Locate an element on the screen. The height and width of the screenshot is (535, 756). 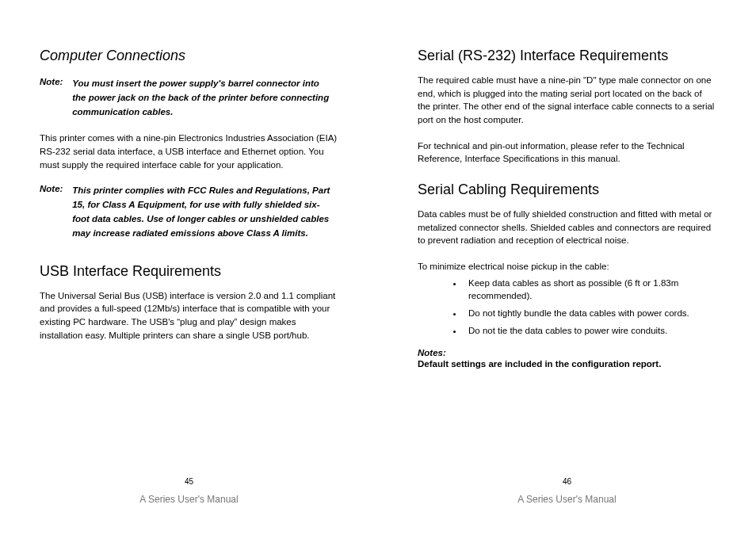
right-footer: 46 A Series User's Manual is located at coordinates (567, 498).